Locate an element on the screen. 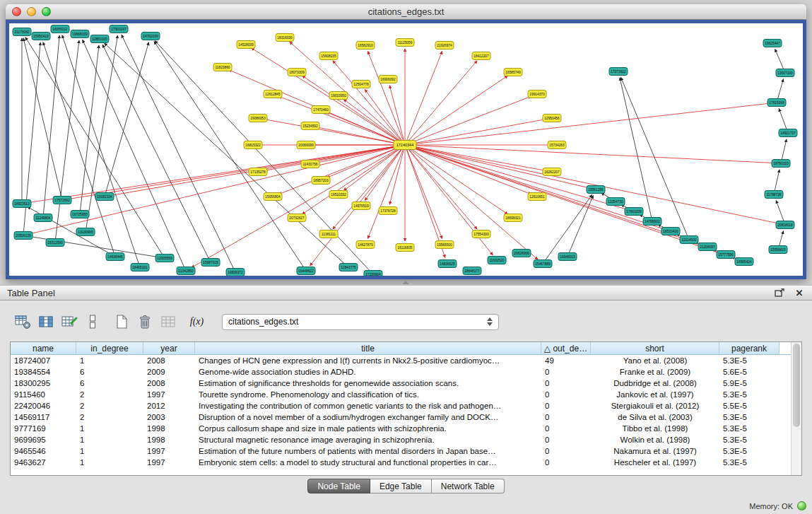 This screenshot has width=812, height=514. graph-node: 21042850 is located at coordinates (186, 271).